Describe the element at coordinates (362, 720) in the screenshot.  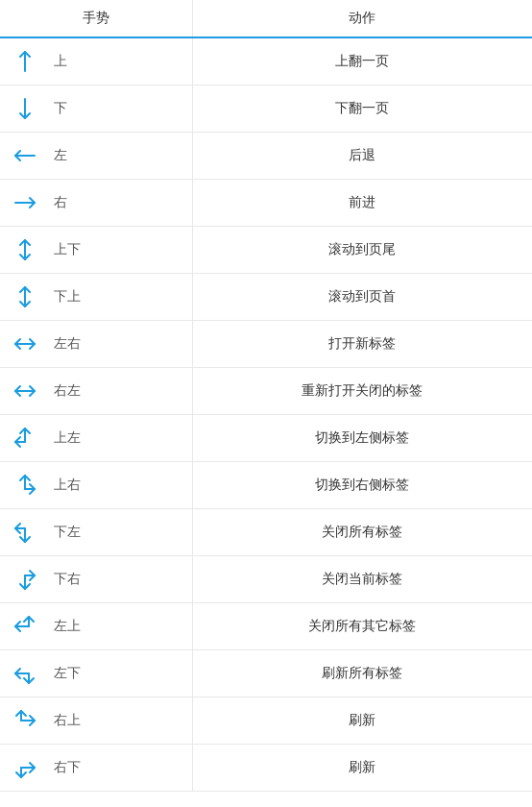
I see `action-label-14: 刷新` at that location.